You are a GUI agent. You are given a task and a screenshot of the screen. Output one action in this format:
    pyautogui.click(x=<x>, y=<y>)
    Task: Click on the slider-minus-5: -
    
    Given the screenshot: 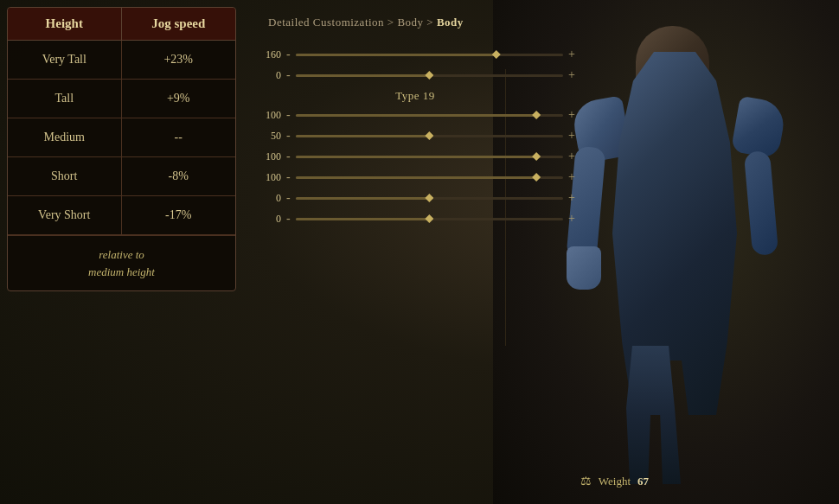 What is the action you would take?
    pyautogui.click(x=289, y=156)
    